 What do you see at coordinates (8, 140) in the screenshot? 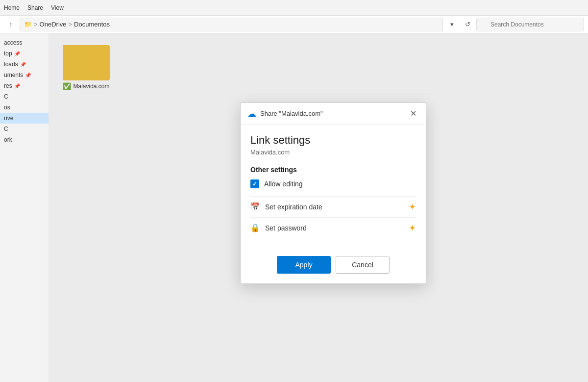
I see `sidebar-label-network: ork` at bounding box center [8, 140].